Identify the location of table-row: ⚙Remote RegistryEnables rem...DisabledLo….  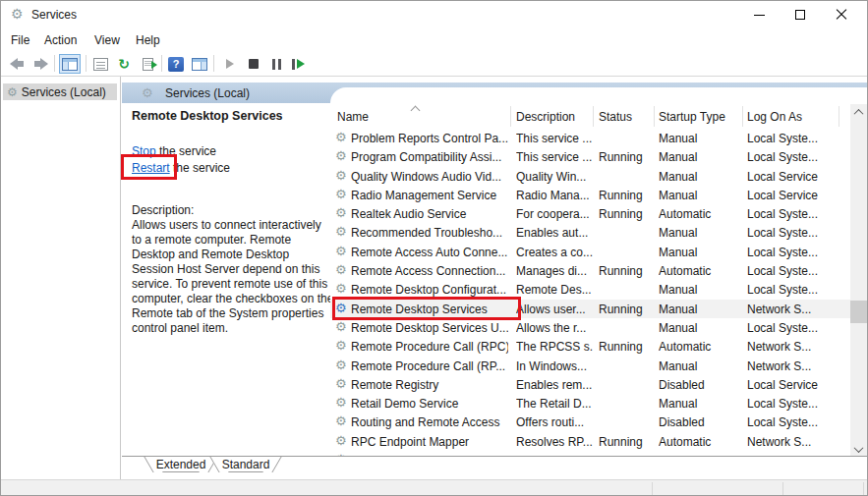
(590, 385).